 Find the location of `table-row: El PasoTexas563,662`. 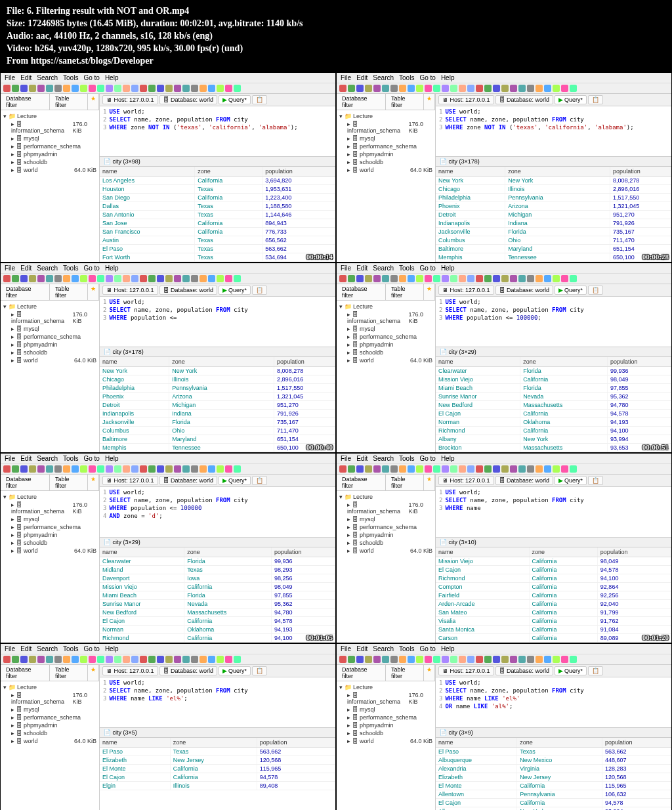

table-row: El PasoTexas563,662 is located at coordinates (554, 752).